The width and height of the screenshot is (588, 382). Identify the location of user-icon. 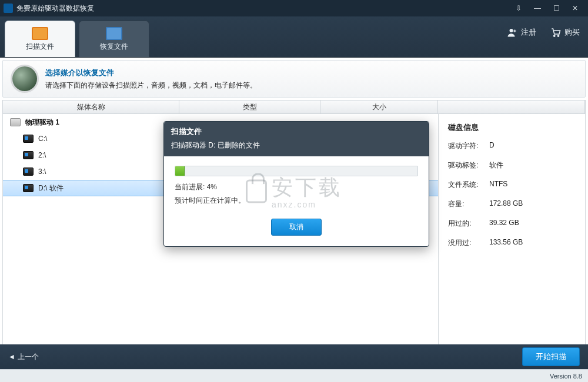
(512, 32).